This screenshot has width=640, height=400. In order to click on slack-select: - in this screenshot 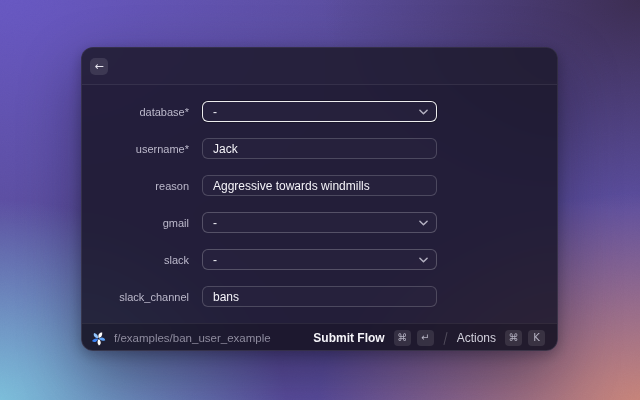, I will do `click(320, 260)`.